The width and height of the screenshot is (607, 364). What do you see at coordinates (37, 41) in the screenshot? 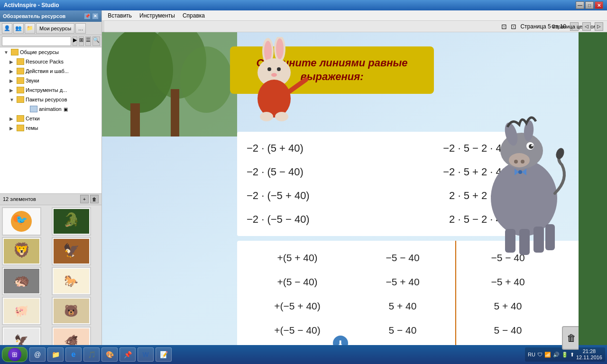
I see `search-input` at bounding box center [37, 41].